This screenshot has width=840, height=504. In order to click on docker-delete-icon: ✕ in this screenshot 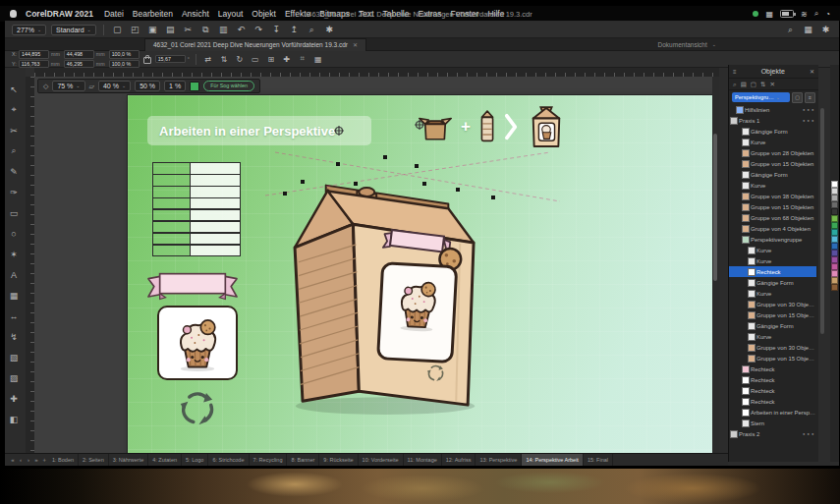, I will do `click(772, 84)`.